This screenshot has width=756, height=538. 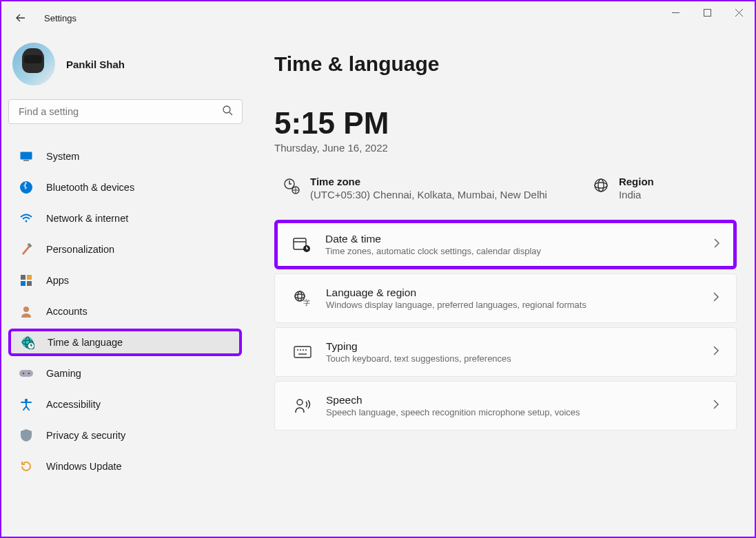 What do you see at coordinates (506, 147) in the screenshot?
I see `date: Thursday, June 16, 2022` at bounding box center [506, 147].